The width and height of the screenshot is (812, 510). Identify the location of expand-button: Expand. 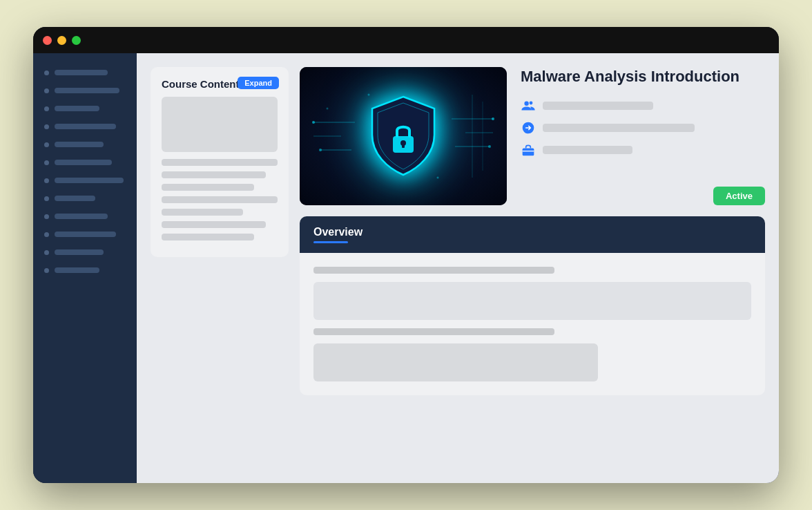
(258, 83).